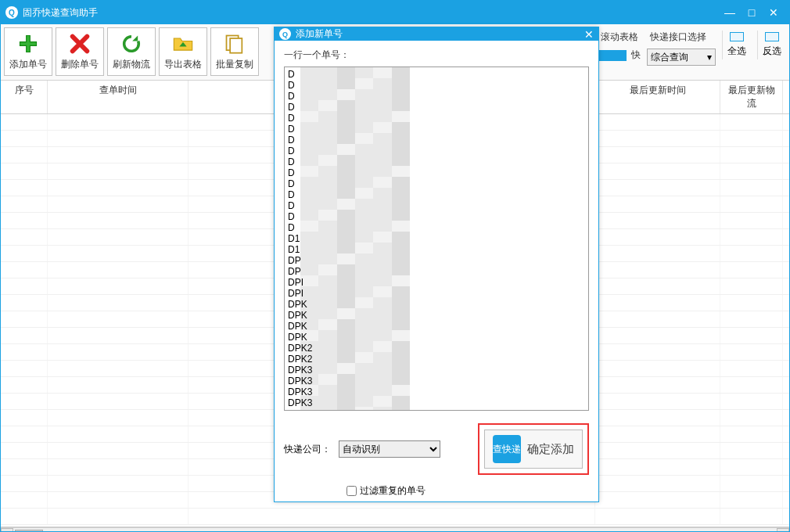 The height and width of the screenshot is (532, 790). I want to click on add-label: 添加单号, so click(28, 64).